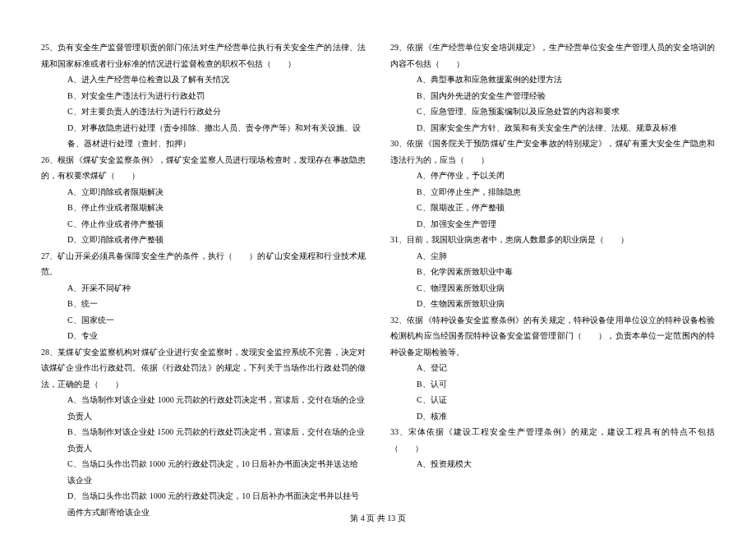 This screenshot has width=756, height=534. I want to click on option-c: C、对主要负责人的违法行为进行行政处分, so click(204, 112).